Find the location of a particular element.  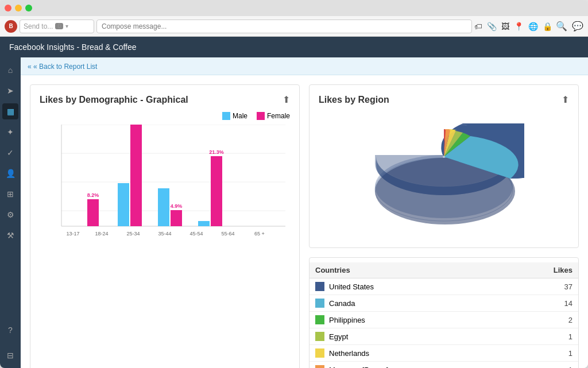

pie-chart-container is located at coordinates (444, 175).